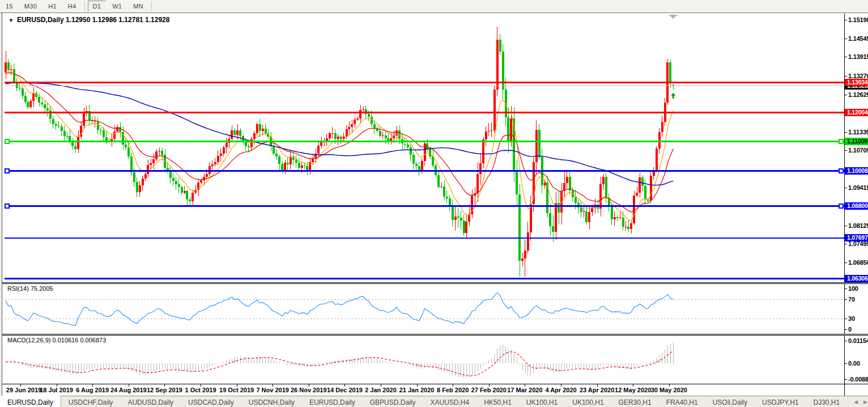 This screenshot has height=407, width=868. I want to click on timeframe-button-h1: H1, so click(52, 6).